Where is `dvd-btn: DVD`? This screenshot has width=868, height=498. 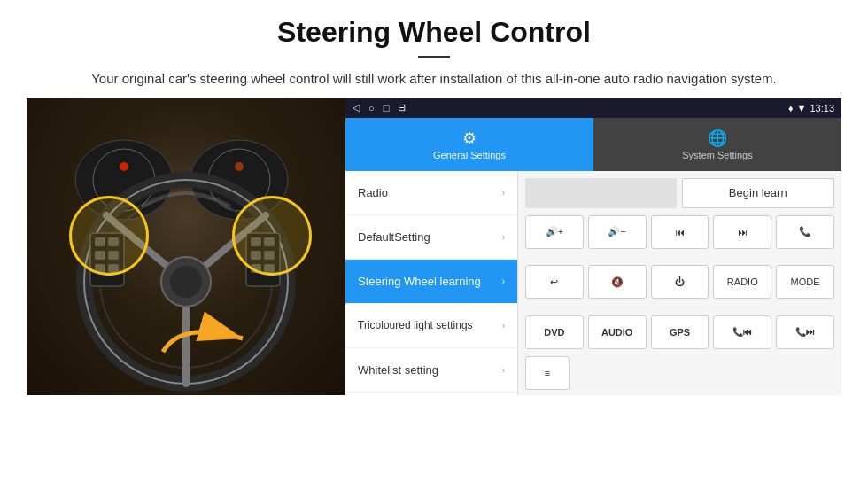
dvd-btn: DVD is located at coordinates (554, 332).